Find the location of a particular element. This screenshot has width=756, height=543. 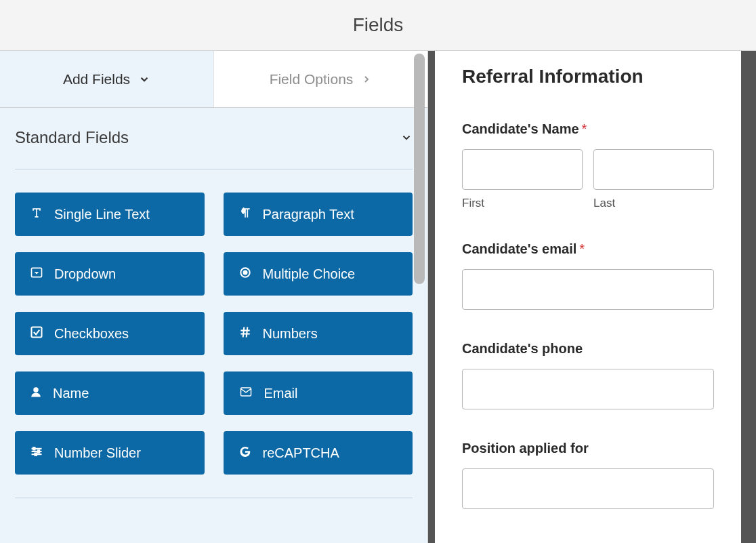

field-candidate-phone: Candidate's phone is located at coordinates (588, 376).